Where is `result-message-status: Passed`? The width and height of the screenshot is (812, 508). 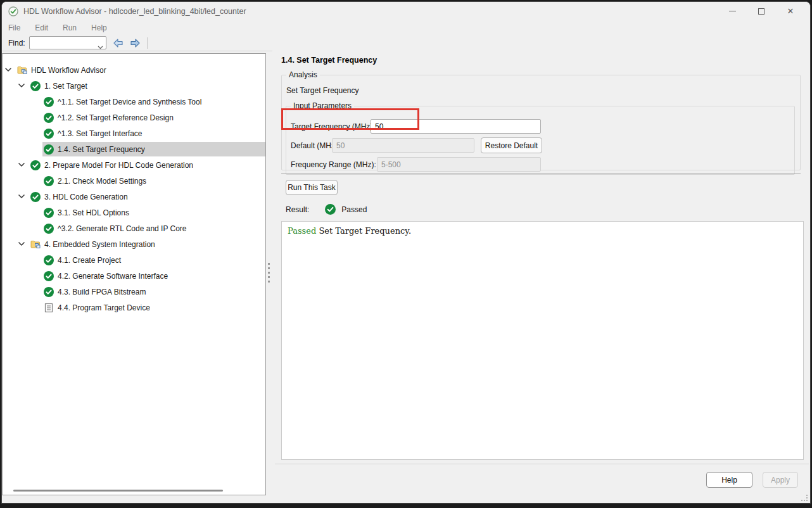
result-message-status: Passed is located at coordinates (301, 231).